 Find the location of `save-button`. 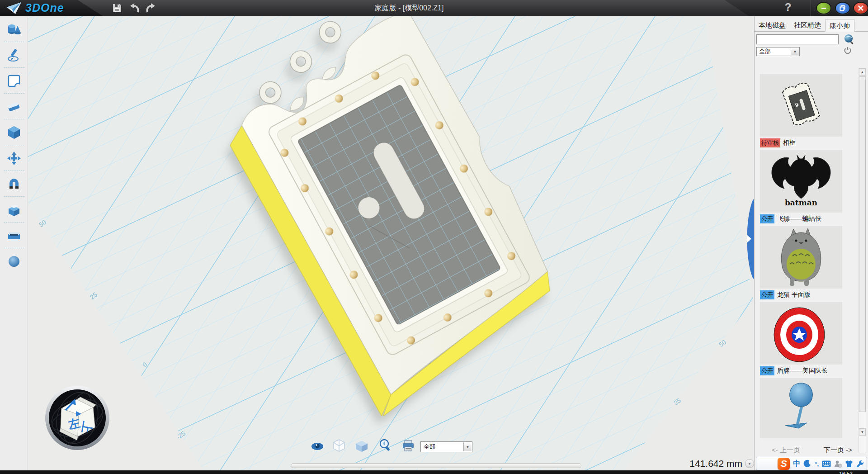

save-button is located at coordinates (117, 8).